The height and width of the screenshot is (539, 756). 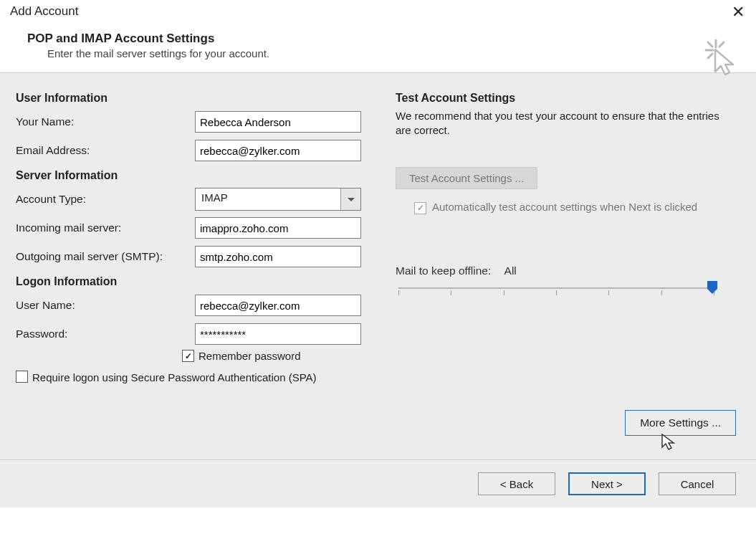 What do you see at coordinates (738, 12) in the screenshot?
I see `close-icon: ✕` at bounding box center [738, 12].